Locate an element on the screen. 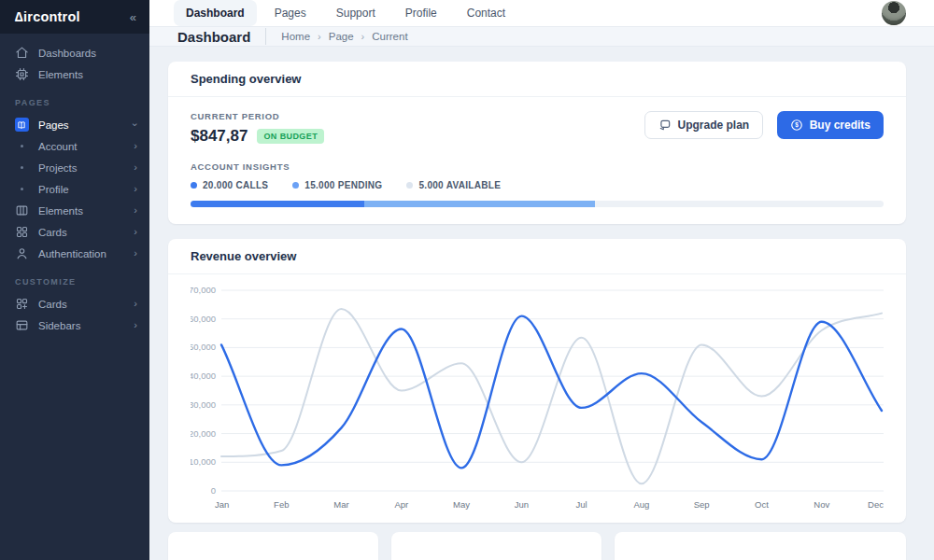  insights-legend: 20.000 CALLS15.000 PENDING5.000 AVAILABL… is located at coordinates (537, 185).